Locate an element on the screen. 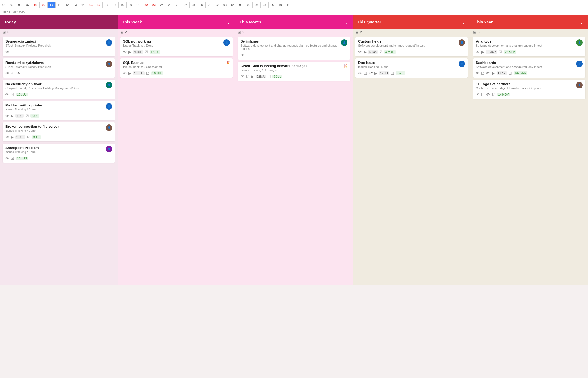 This screenshot has width=588, height=378. column-quarter-menu: ⋮ is located at coordinates (464, 22).